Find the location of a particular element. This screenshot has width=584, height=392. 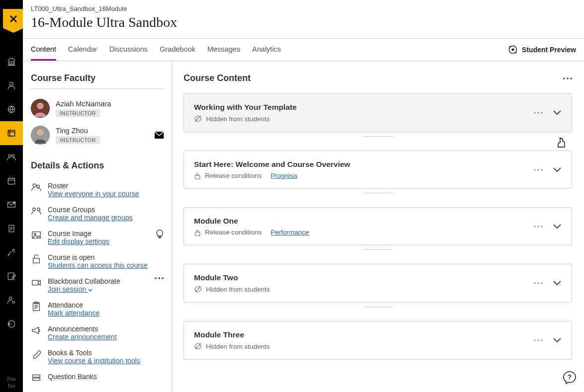

rail-tools is located at coordinates (11, 252).